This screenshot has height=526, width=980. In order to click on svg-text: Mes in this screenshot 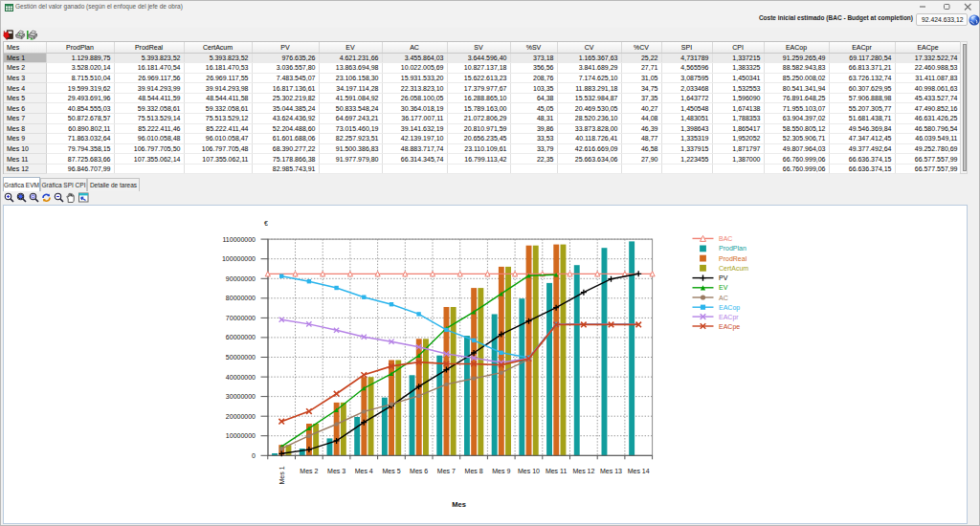, I will do `click(459, 505)`.